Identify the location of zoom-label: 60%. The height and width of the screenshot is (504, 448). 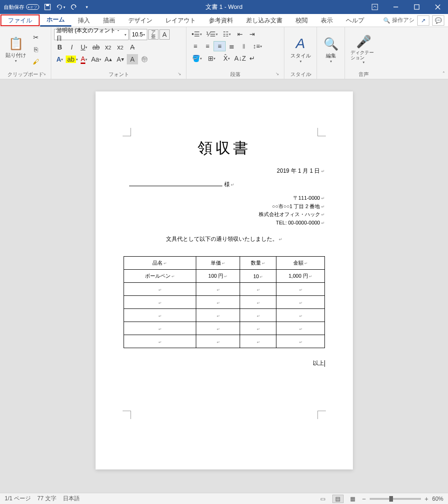
(438, 499).